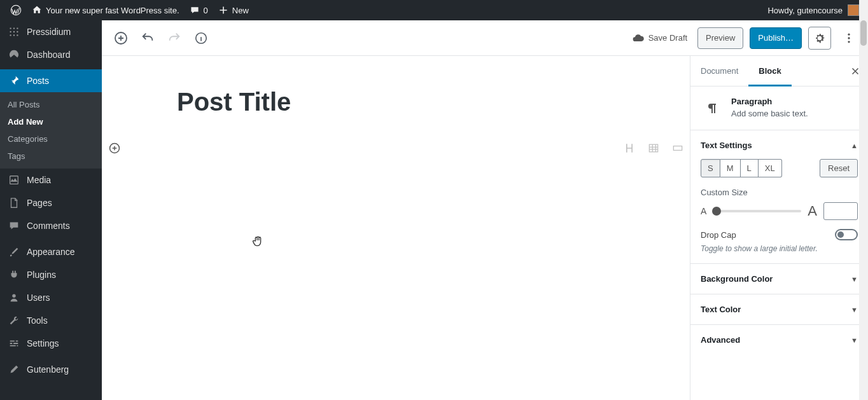 The image size is (868, 400). What do you see at coordinates (659, 38) in the screenshot?
I see `save-draft-button: Save Draft` at bounding box center [659, 38].